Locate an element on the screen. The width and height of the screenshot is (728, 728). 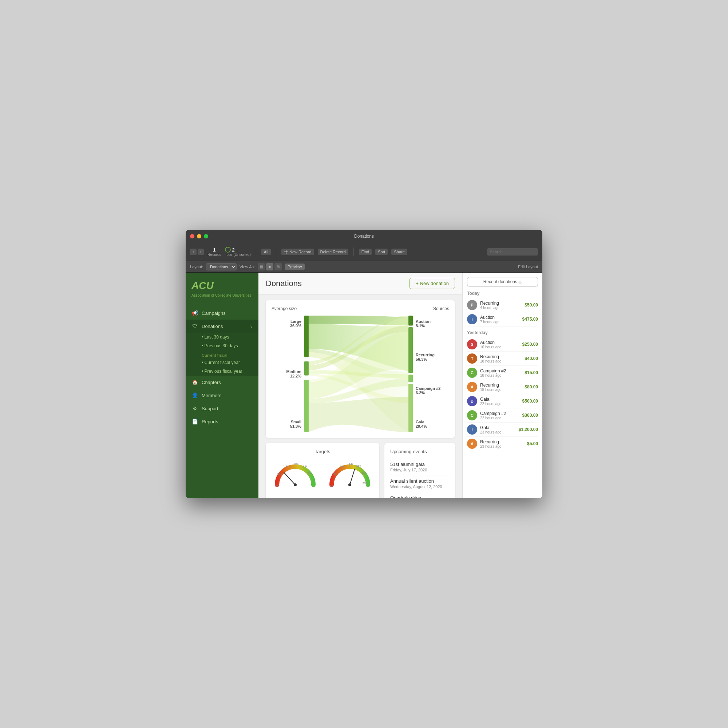
events-card: Upcoming events 51st alumni gala Friday,… is located at coordinates (420, 471).